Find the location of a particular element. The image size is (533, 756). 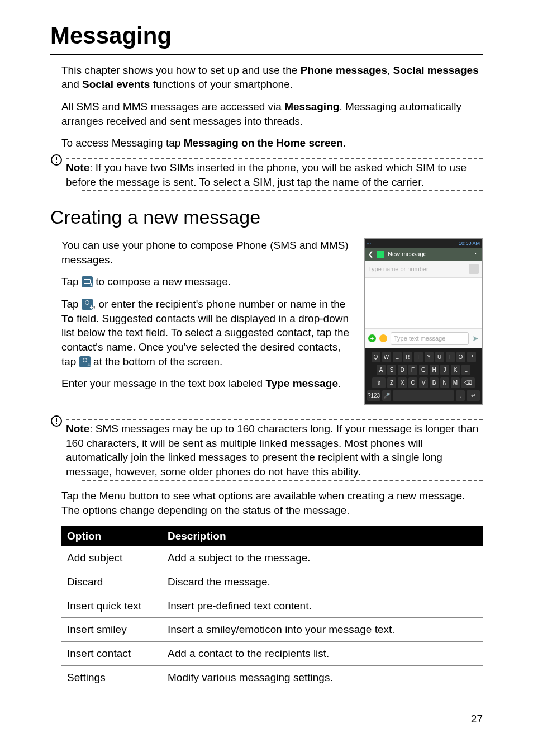

title-text: New message is located at coordinates (407, 254).